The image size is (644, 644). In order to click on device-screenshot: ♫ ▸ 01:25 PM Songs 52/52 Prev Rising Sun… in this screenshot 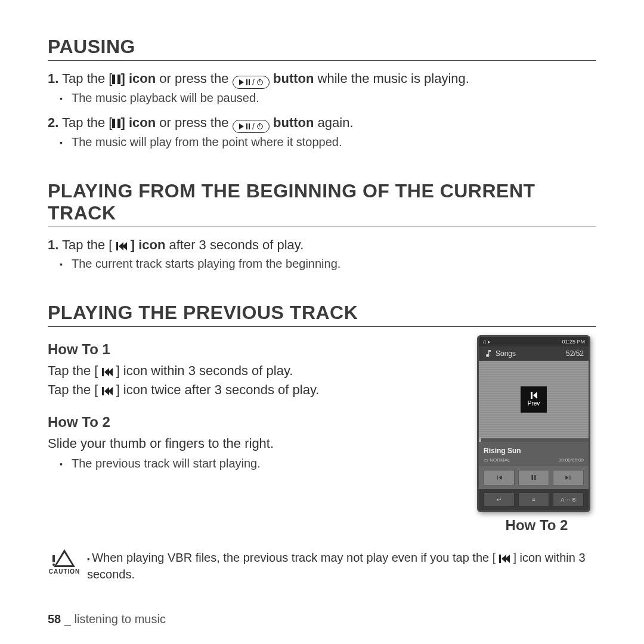, I will do `click(534, 423)`.